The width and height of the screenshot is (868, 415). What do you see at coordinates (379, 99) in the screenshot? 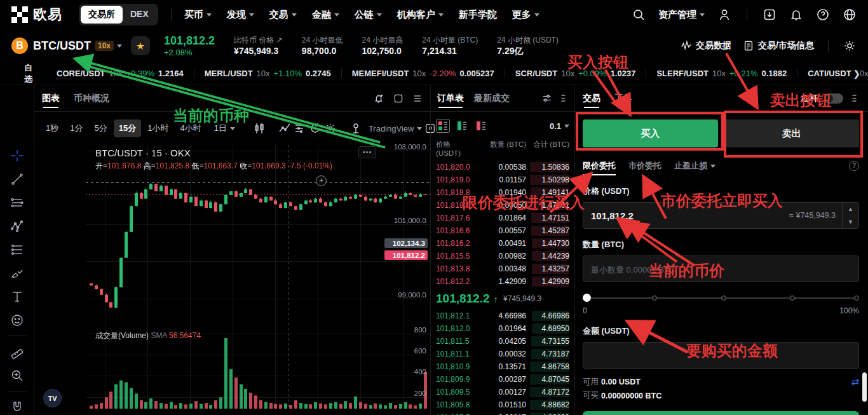
I see `alert-bell-icon` at bounding box center [379, 99].